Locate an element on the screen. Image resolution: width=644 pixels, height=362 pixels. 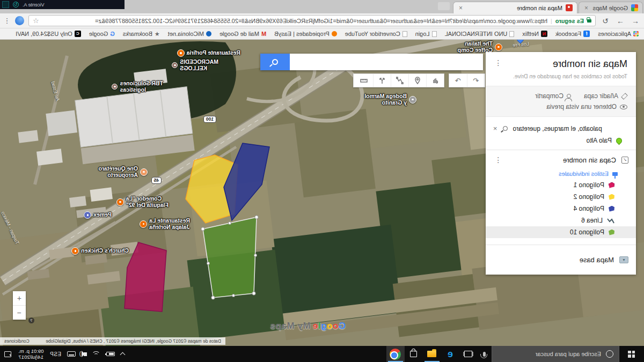
select-hand-button is located at coordinates (435, 80).